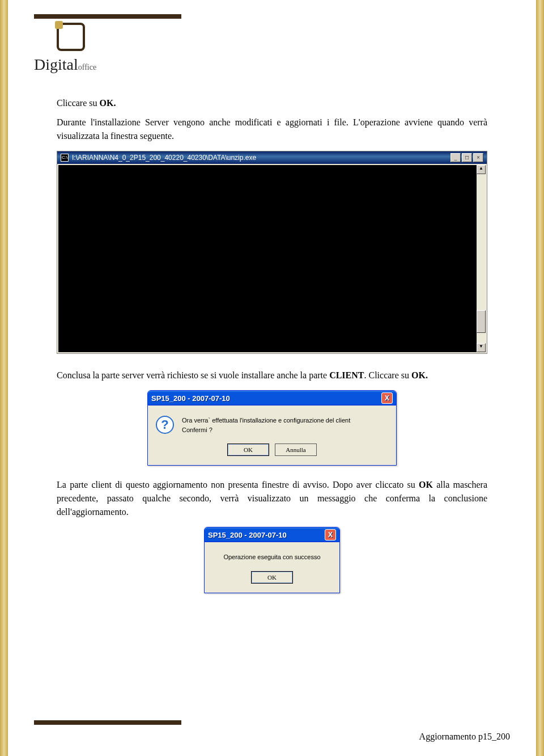  Describe the element at coordinates (165, 425) in the screenshot. I see `question-icon: ?` at that location.